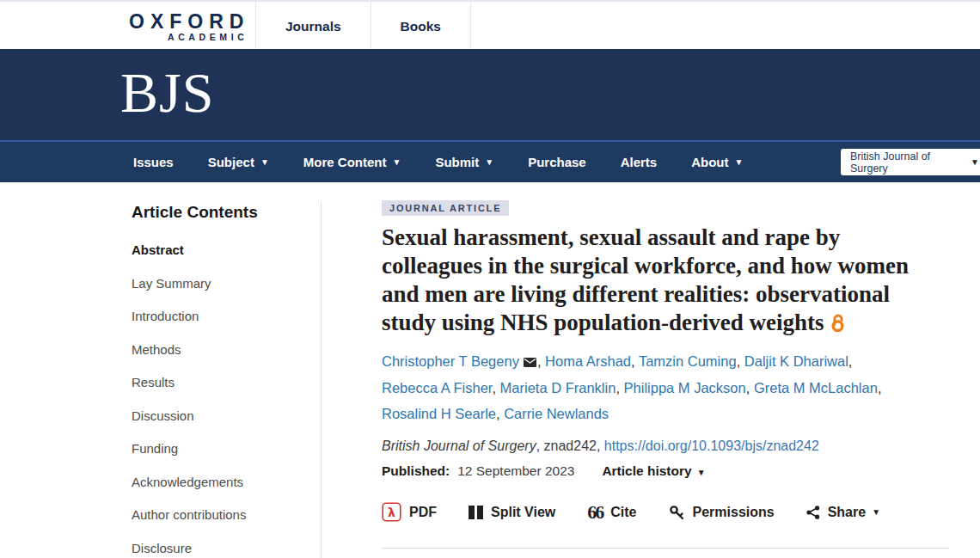 Image resolution: width=980 pixels, height=558 pixels. Describe the element at coordinates (222, 284) in the screenshot. I see `sidebar-item-lay-summary: Lay Summary` at that location.